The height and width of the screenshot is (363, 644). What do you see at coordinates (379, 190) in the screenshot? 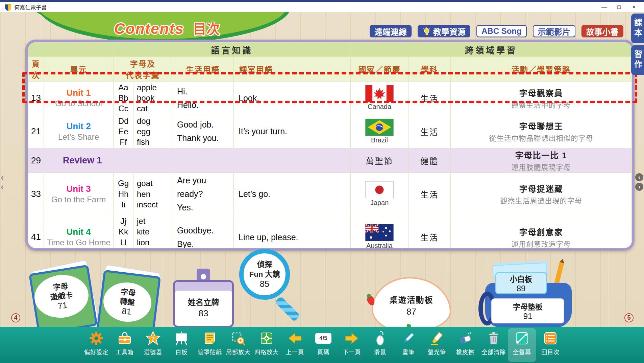
I see `japan-flag-icon` at bounding box center [379, 190].